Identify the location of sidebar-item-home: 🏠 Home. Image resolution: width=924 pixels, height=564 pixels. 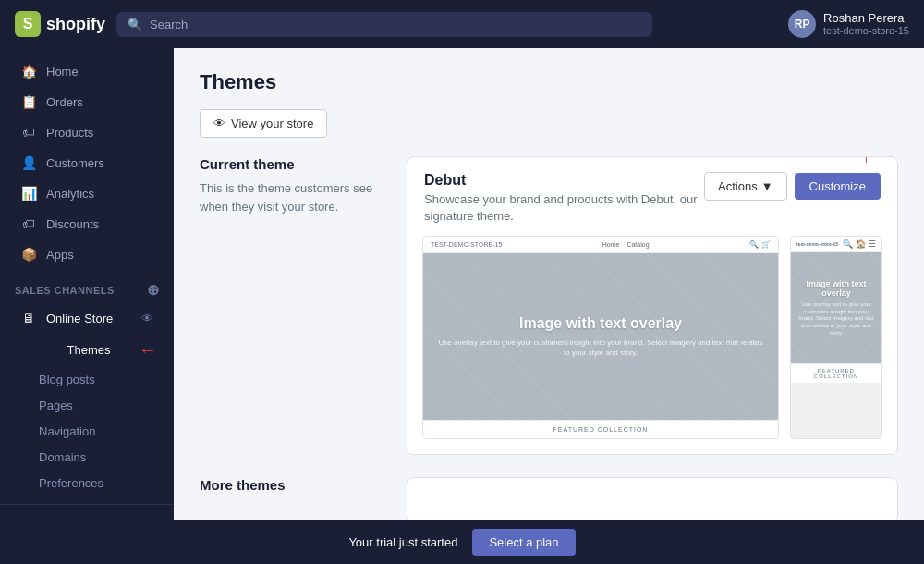
(87, 71).